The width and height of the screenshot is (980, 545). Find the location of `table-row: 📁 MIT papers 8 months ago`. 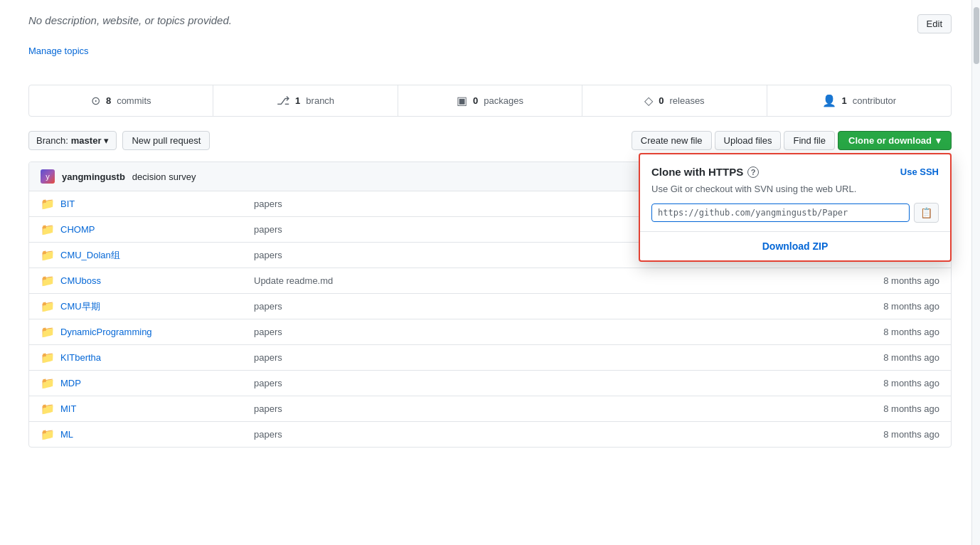

table-row: 📁 MIT papers 8 months ago is located at coordinates (490, 409).